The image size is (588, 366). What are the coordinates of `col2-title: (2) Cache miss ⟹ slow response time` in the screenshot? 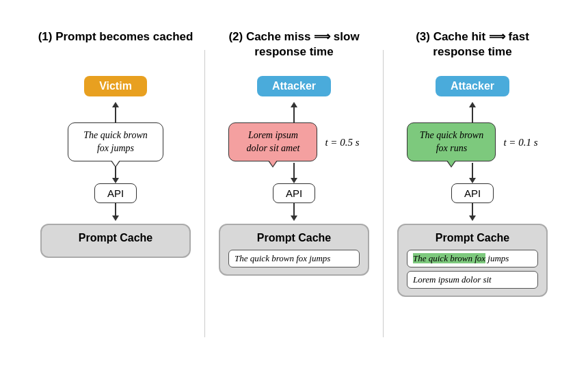 It's located at (294, 47).